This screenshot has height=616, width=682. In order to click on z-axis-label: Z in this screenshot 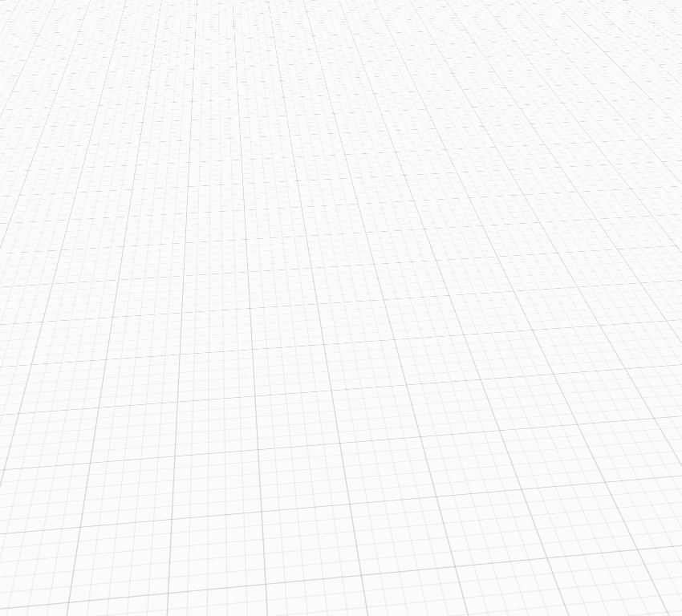, I will do `click(79, 602)`.